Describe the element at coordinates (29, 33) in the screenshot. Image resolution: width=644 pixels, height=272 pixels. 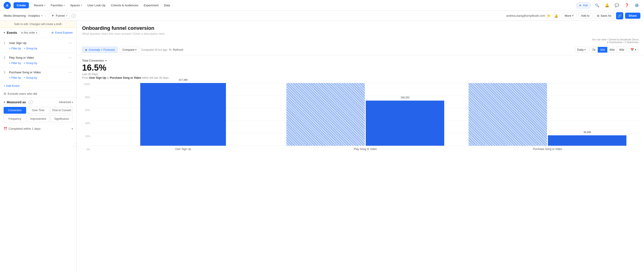
I see `in-this-order-button: in this order ▾` at that location.